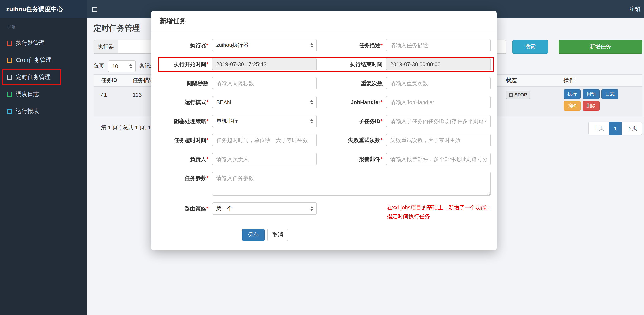 This screenshot has width=644, height=315. Describe the element at coordinates (600, 81) in the screenshot. I see `header-actions: 操作` at that location.